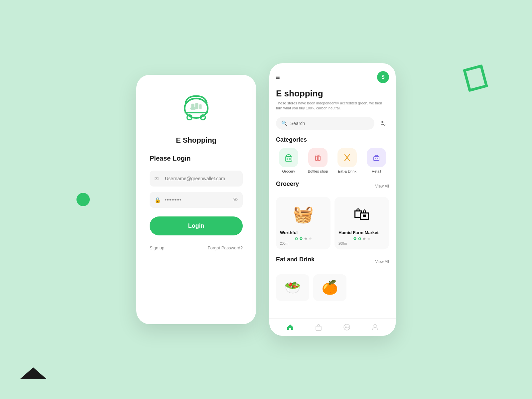  Describe the element at coordinates (376, 171) in the screenshot. I see `retail-label: Retail` at that location.